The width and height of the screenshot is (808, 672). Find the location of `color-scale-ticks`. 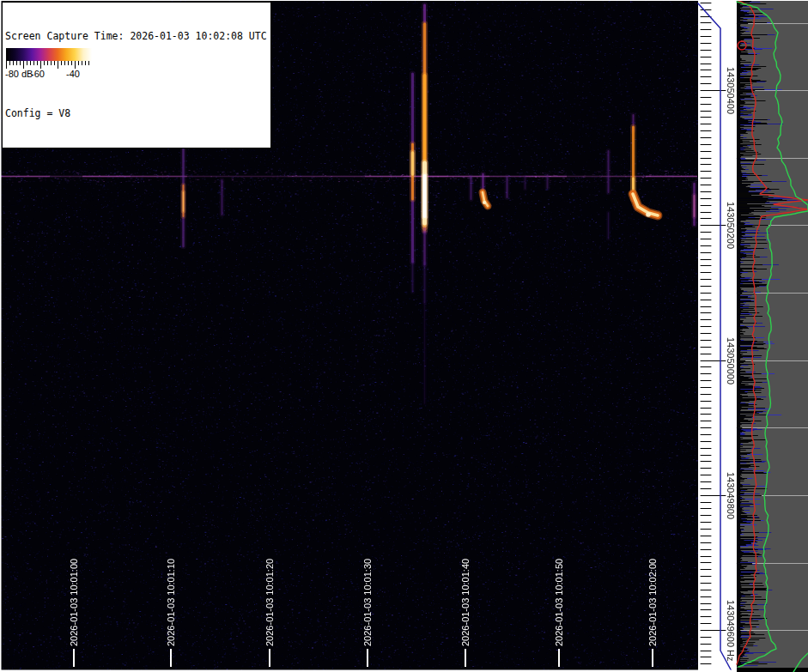

color-scale-ticks is located at coordinates (49, 65).